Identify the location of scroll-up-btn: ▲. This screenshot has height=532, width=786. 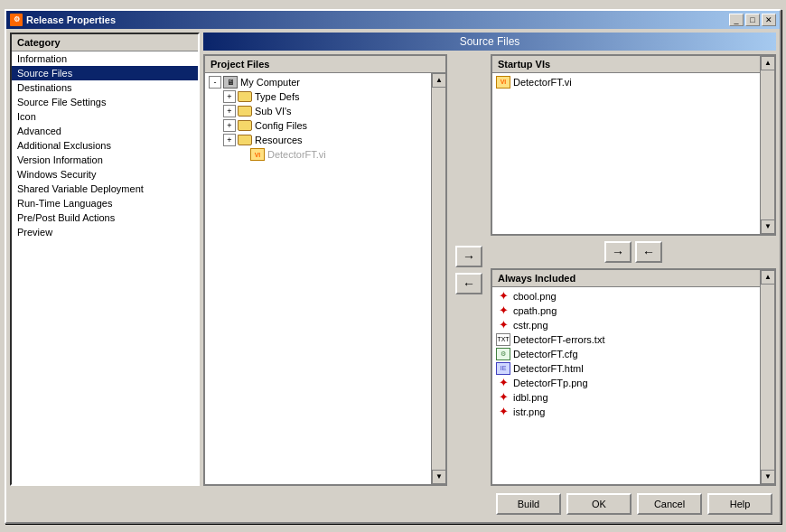
(439, 80).